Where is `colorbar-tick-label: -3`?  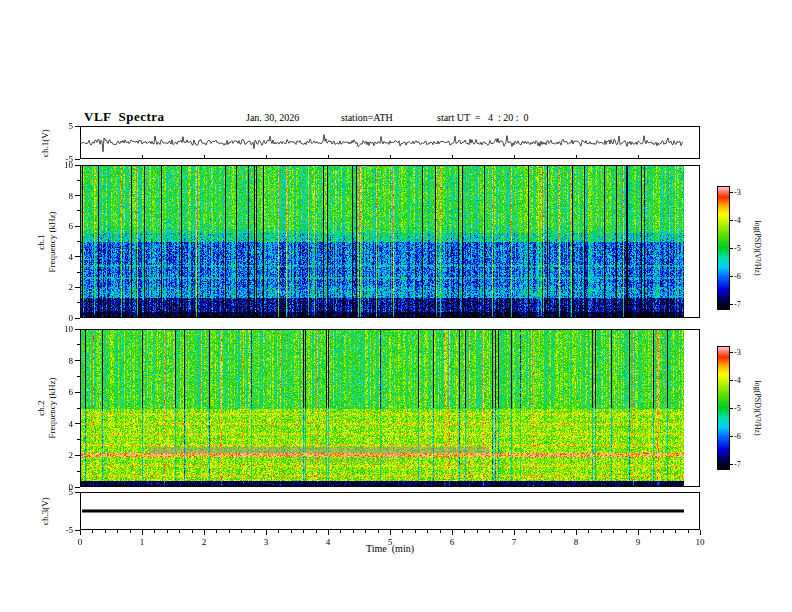 colorbar-tick-label: -3 is located at coordinates (743, 352).